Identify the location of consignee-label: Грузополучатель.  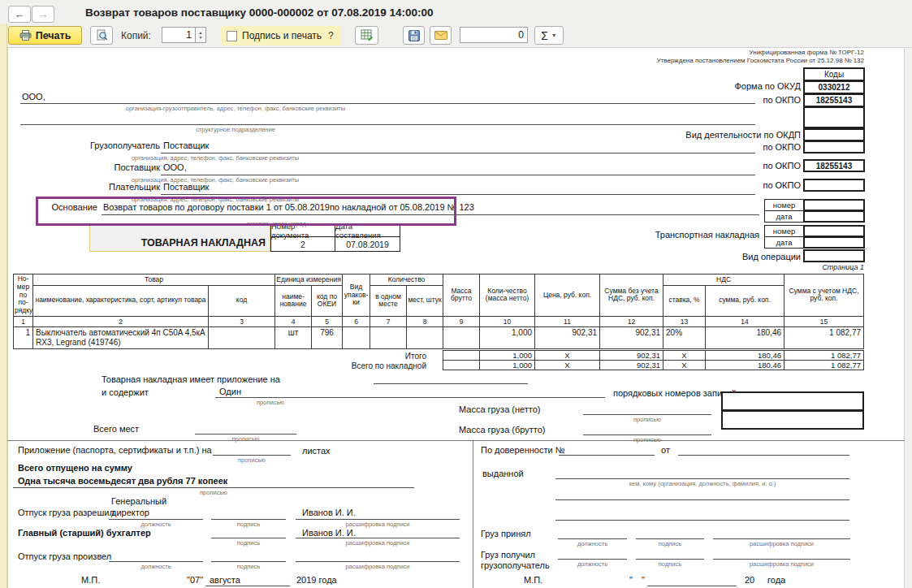
(96, 145).